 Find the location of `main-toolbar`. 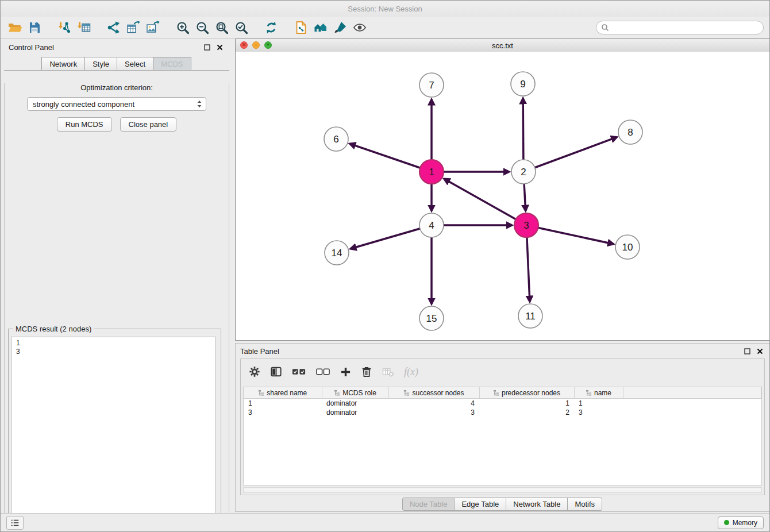

main-toolbar is located at coordinates (385, 28).